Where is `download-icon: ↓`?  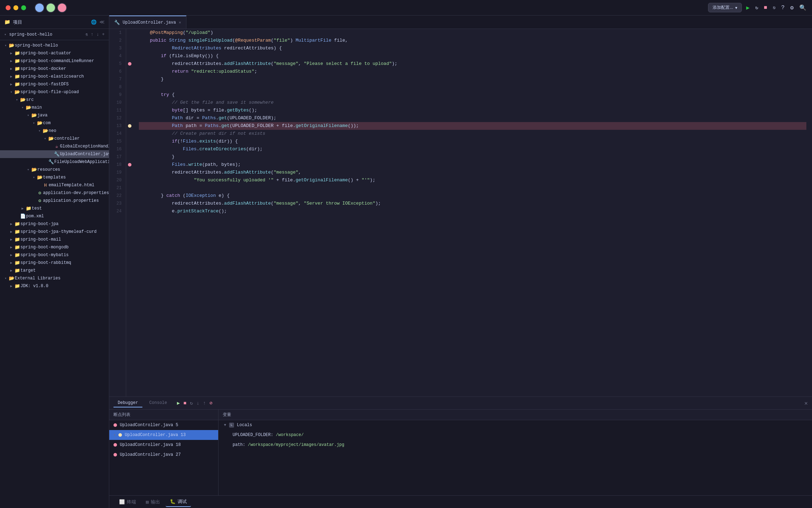 download-icon: ↓ is located at coordinates (98, 35).